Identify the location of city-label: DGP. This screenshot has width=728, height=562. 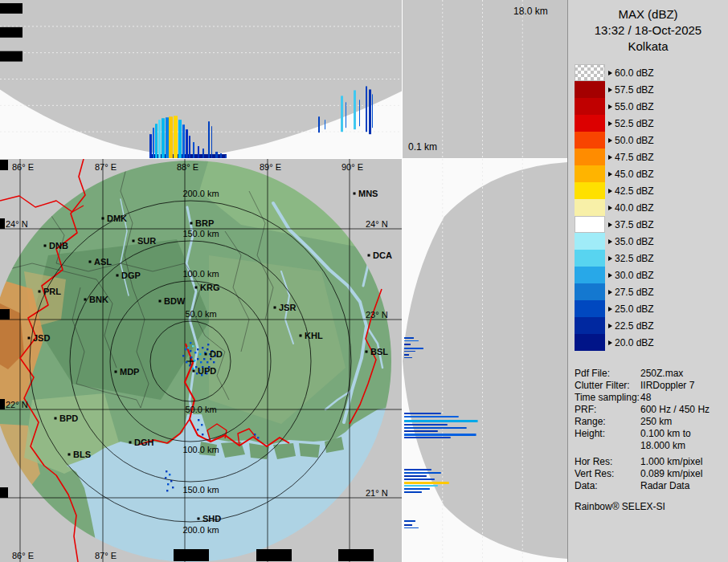
(131, 275).